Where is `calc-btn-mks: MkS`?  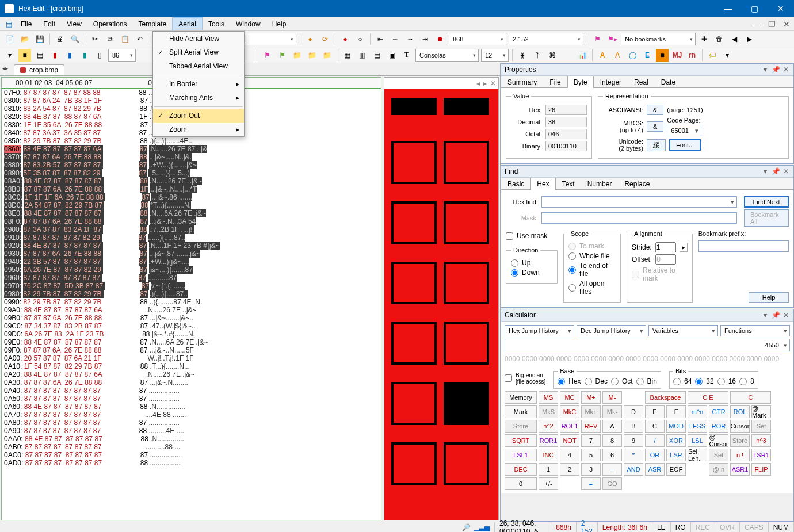 calc-btn-mks: MkS is located at coordinates (548, 412).